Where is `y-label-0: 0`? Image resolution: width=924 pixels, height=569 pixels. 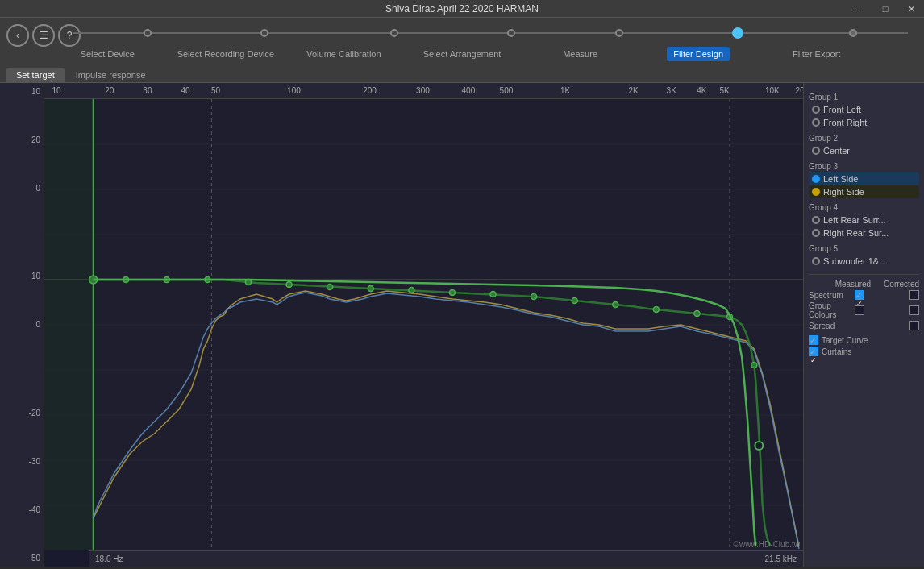 y-label-0: 0 is located at coordinates (22, 189).